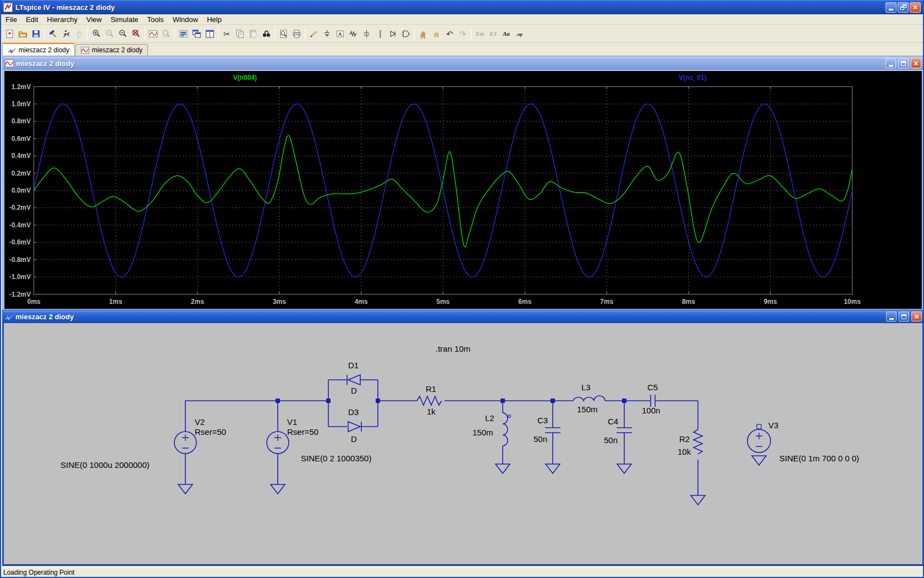 This screenshot has width=924, height=578. Describe the element at coordinates (283, 34) in the screenshot. I see `print-preview-icon` at that location.